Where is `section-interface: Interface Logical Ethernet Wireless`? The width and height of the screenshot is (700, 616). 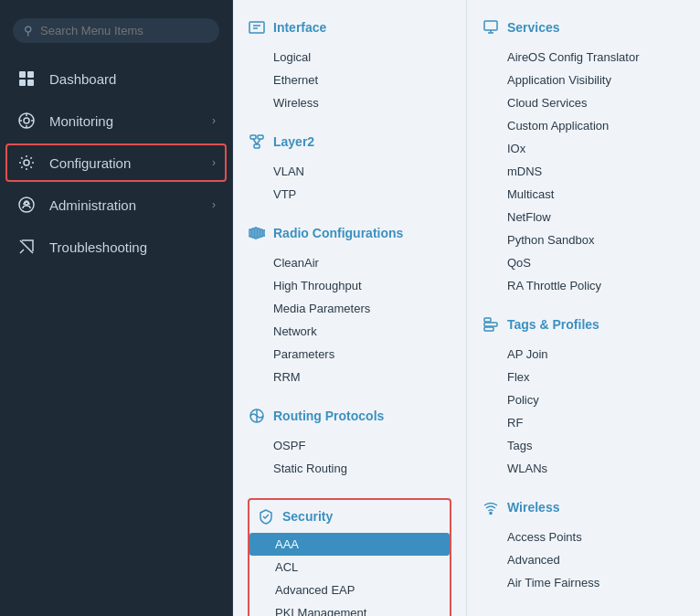 section-interface: Interface Logical Ethernet Wireless is located at coordinates (349, 66).